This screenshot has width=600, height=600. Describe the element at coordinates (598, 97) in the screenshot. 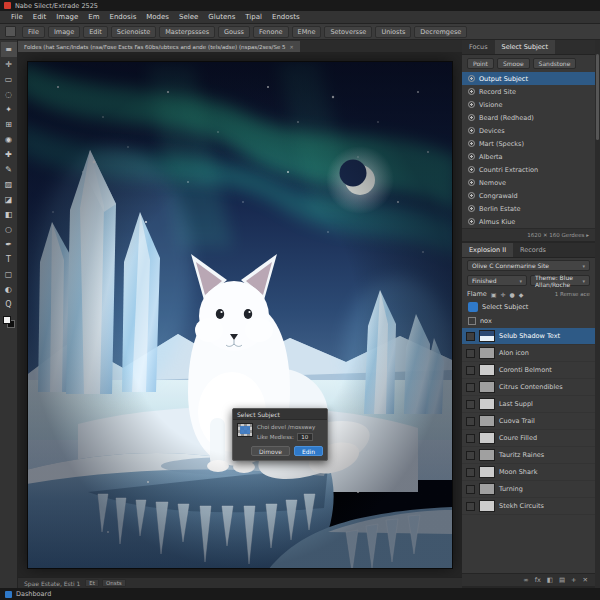

I see `scrollbar-thumb` at that location.